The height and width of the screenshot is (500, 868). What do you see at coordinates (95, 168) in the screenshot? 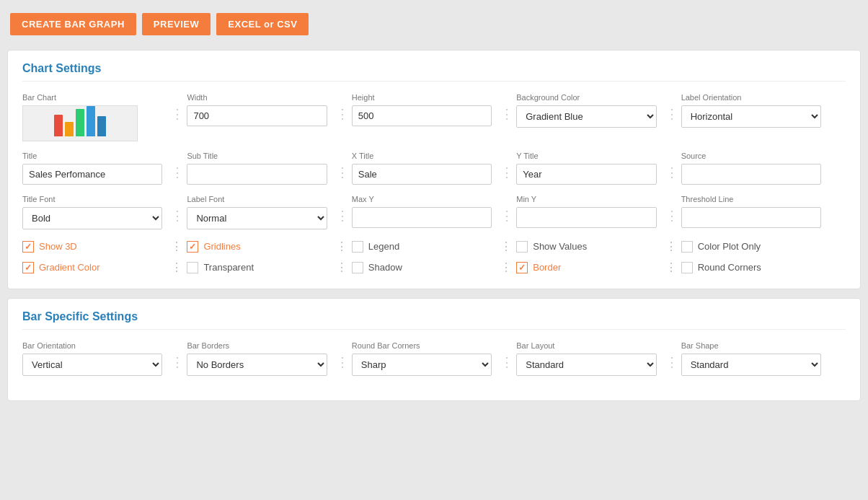
I see `title-field: Title` at bounding box center [95, 168].